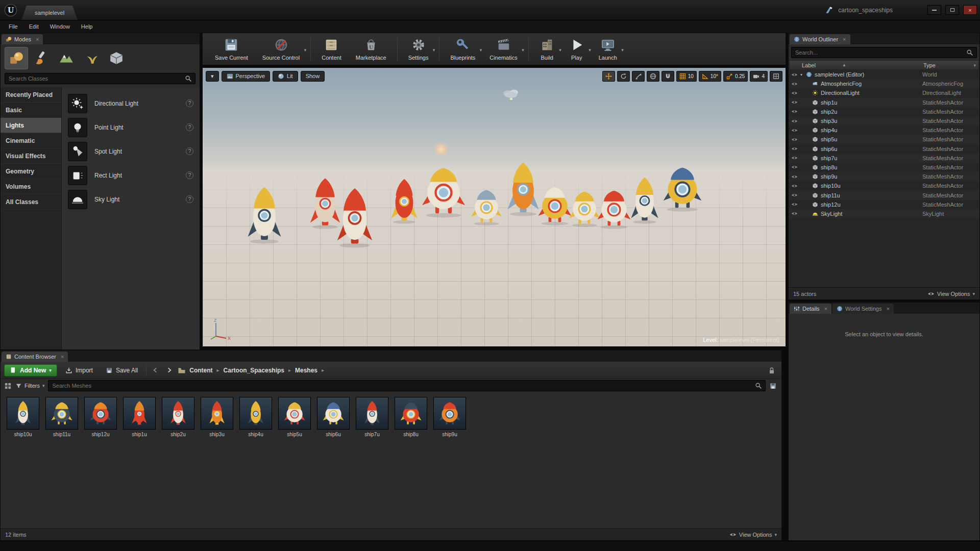 This screenshot has width=980, height=551. I want to click on category-lights: Lights, so click(31, 126).